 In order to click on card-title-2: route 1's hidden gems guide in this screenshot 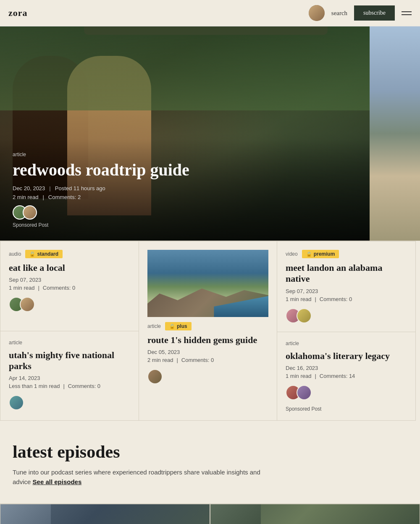, I will do `click(208, 340)`.